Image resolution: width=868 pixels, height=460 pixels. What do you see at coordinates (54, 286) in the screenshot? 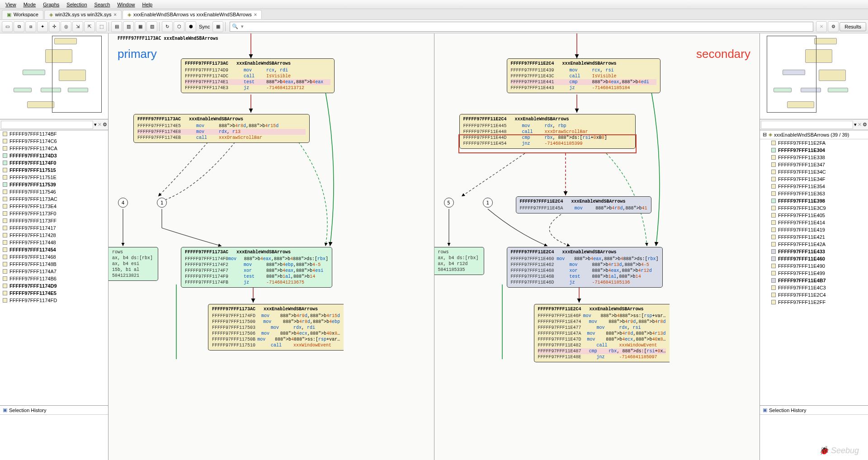
I see `address-item: FFFFF97FFF1174D9` at bounding box center [54, 286].